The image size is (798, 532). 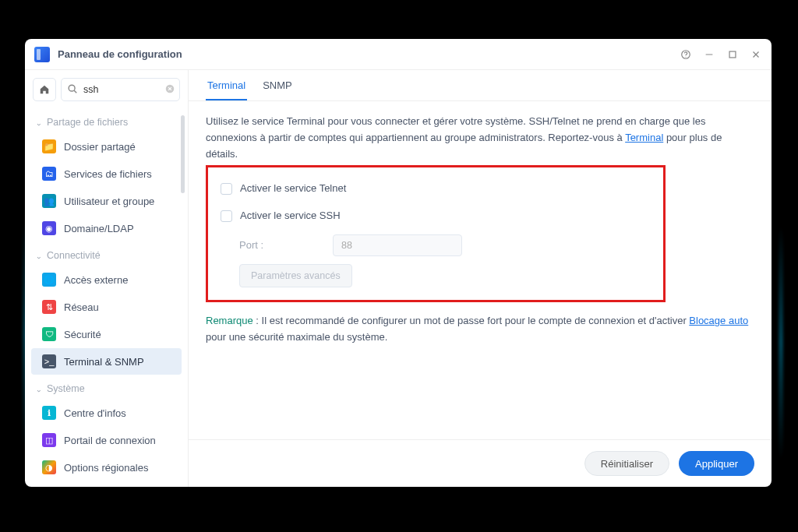 What do you see at coordinates (226, 90) in the screenshot?
I see `tab-terminal: Terminal` at bounding box center [226, 90].